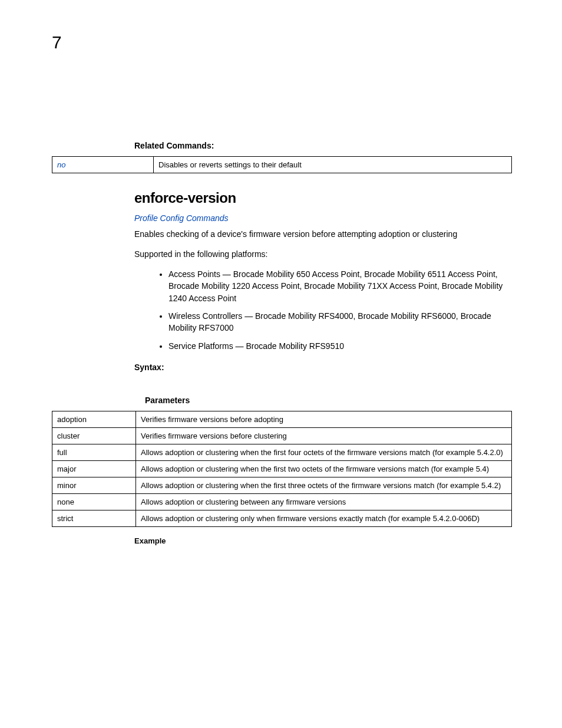  What do you see at coordinates (339, 346) in the screenshot?
I see `list-item: Service Platforms — Brocade Mobility RFS…` at bounding box center [339, 346].